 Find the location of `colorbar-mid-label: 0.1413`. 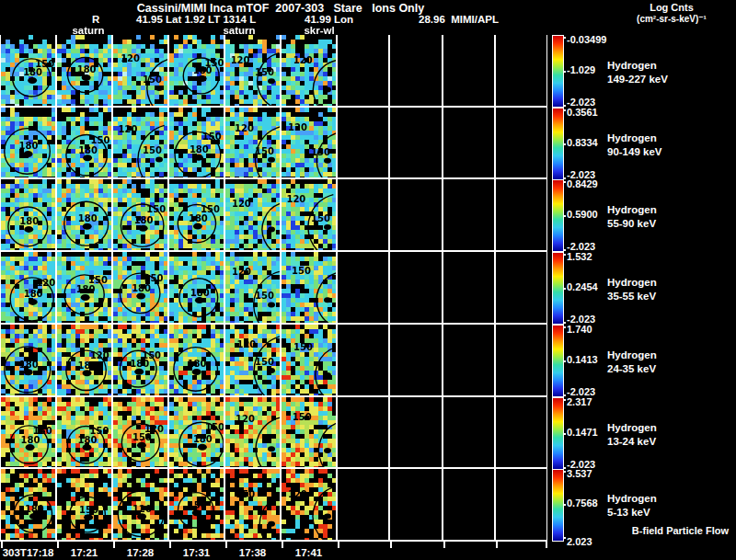

colorbar-mid-label: 0.1413 is located at coordinates (582, 360).